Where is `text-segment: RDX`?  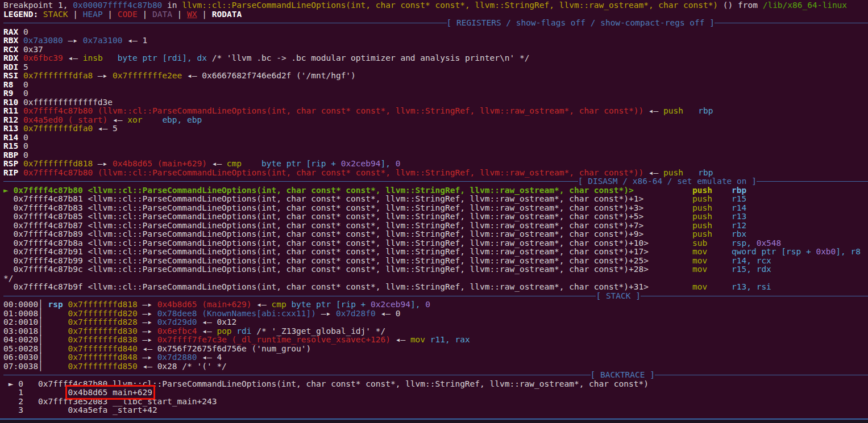
text-segment: RDX is located at coordinates (14, 58).